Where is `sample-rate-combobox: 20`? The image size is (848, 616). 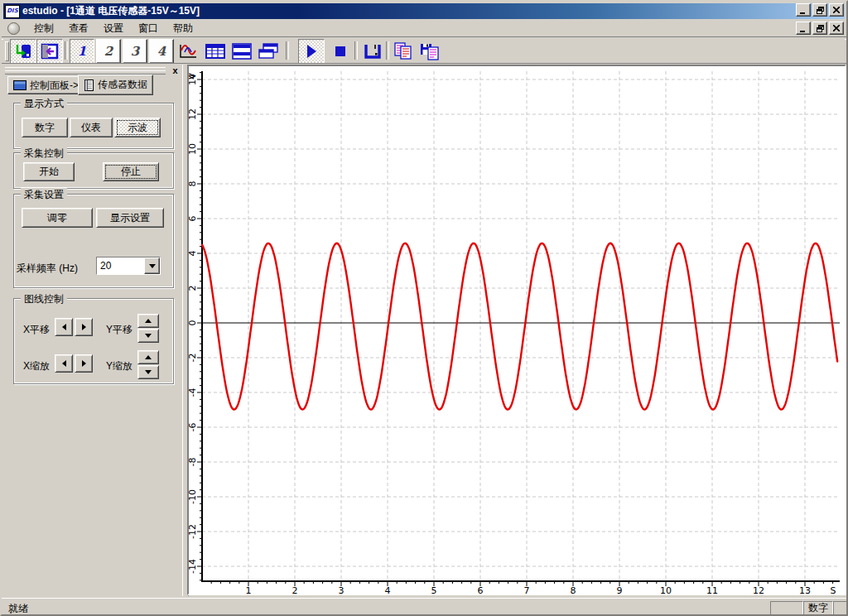
sample-rate-combobox: 20 is located at coordinates (128, 266).